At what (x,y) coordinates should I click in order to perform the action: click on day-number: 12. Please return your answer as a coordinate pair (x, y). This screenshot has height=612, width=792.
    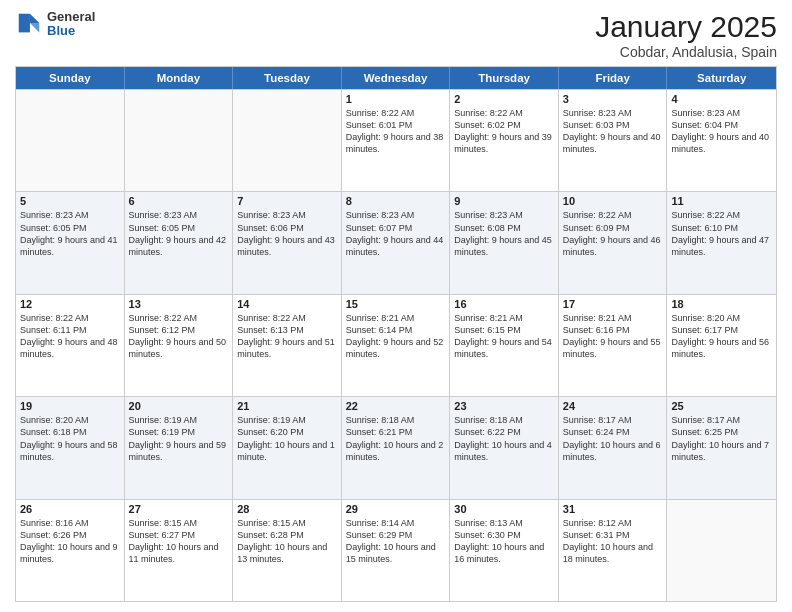
    Looking at the image, I should click on (70, 304).